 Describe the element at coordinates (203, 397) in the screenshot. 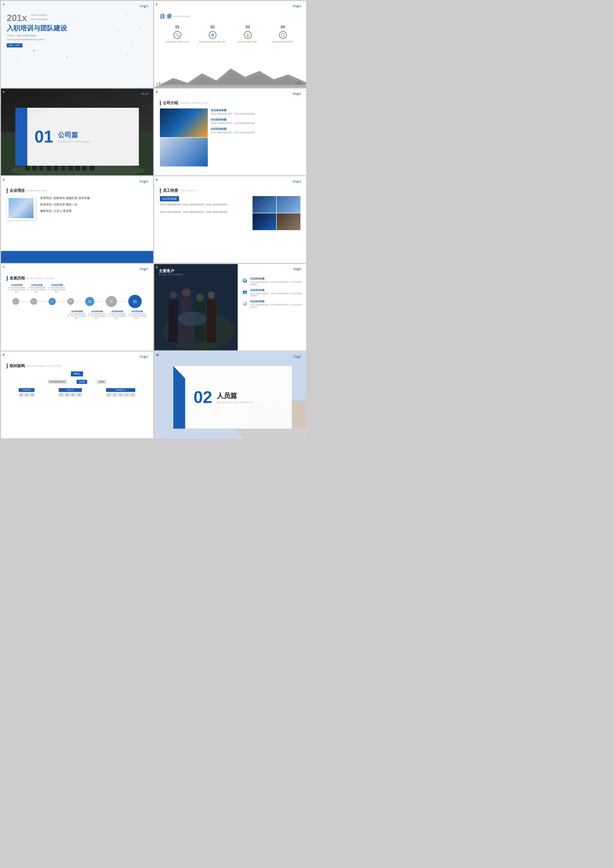

I see `slide10-num: 02` at that location.